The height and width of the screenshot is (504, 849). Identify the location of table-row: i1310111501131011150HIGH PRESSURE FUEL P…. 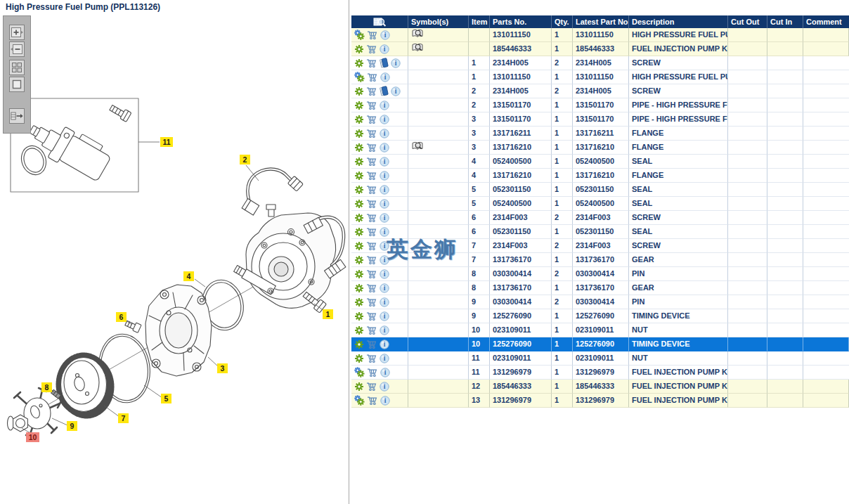
(600, 35).